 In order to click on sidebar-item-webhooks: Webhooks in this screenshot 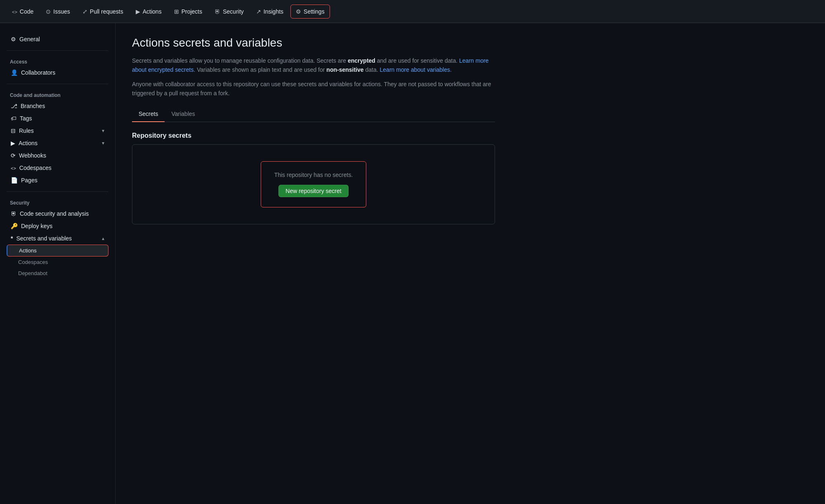, I will do `click(58, 155)`.